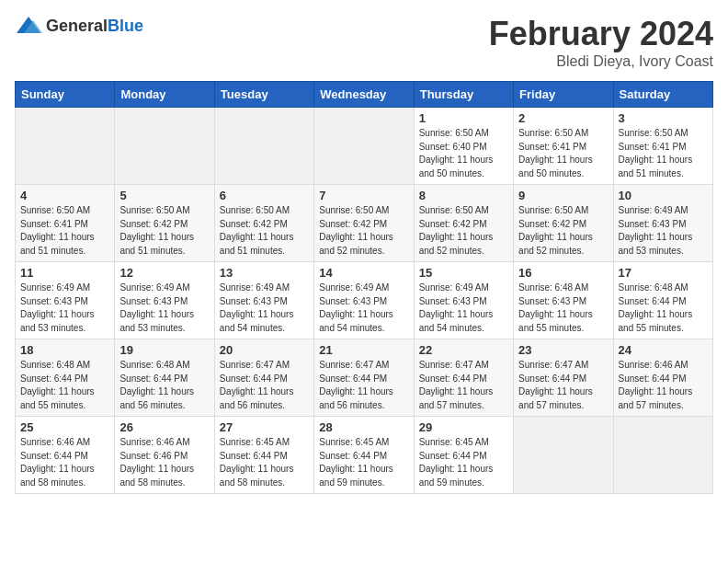 The image size is (728, 563). Describe the element at coordinates (125, 26) in the screenshot. I see `logo-blue-text: Blue` at that location.